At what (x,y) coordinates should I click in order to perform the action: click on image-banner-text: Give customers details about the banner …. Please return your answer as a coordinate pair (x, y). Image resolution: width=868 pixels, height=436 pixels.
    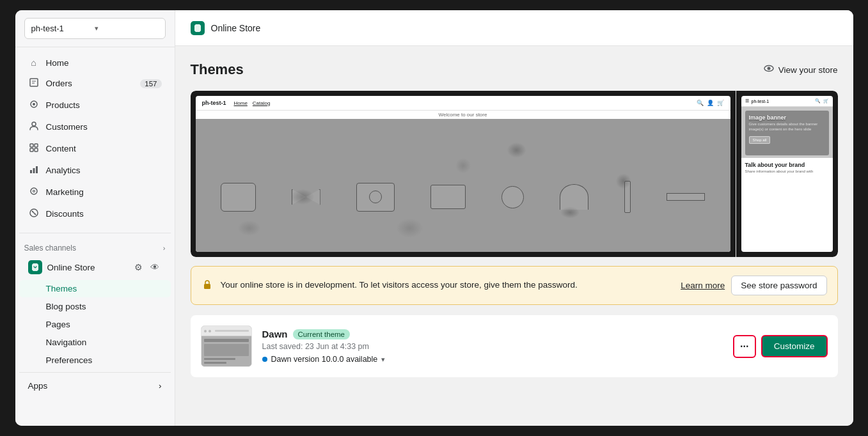
    Looking at the image, I should click on (787, 127).